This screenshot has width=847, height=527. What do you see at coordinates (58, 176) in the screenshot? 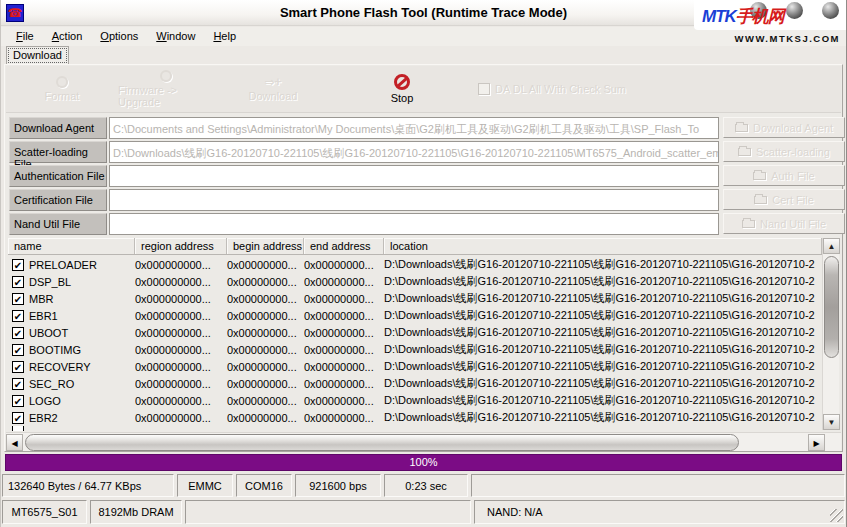
I see `auth-file-label: Authentication File` at bounding box center [58, 176].